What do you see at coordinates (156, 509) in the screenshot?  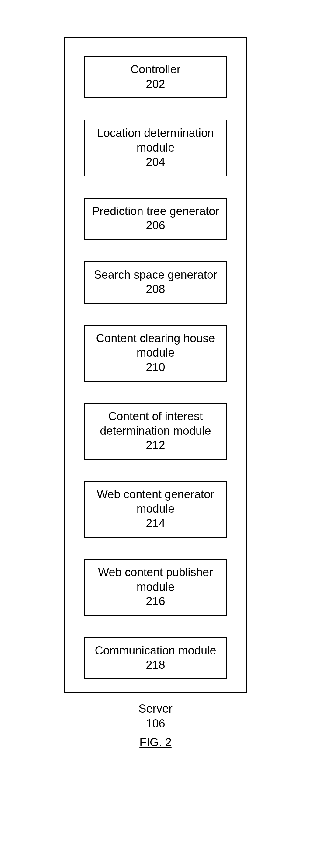 I see `module-web-content-generator: Web content generator module 214` at bounding box center [156, 509].